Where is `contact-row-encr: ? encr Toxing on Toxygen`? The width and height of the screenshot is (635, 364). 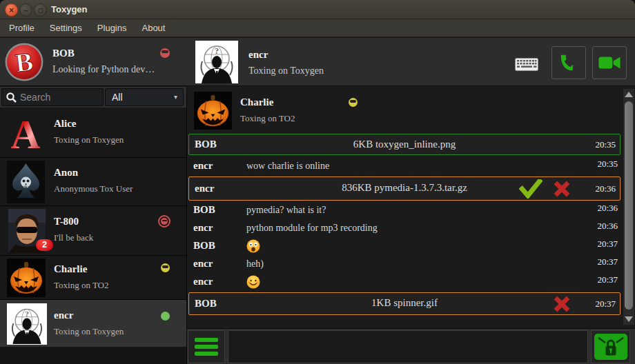 contact-row-encr: ? encr Toxing on Toxygen is located at coordinates (93, 323).